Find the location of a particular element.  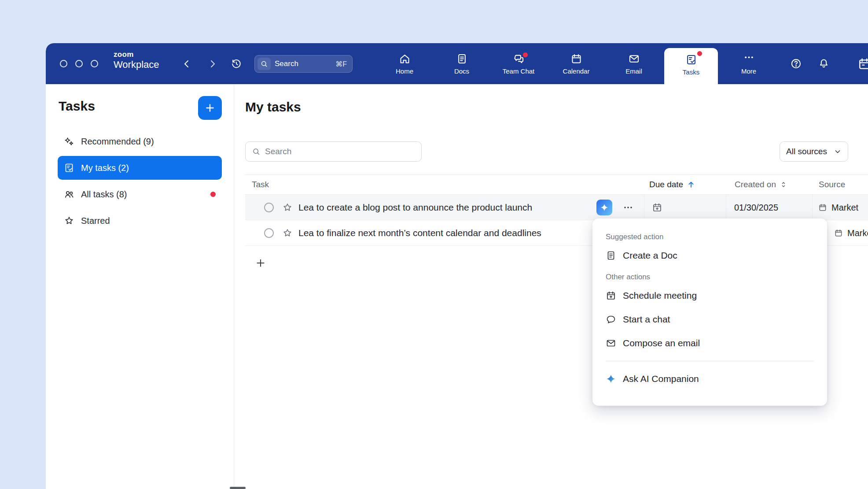

doc-icon is located at coordinates (611, 256).